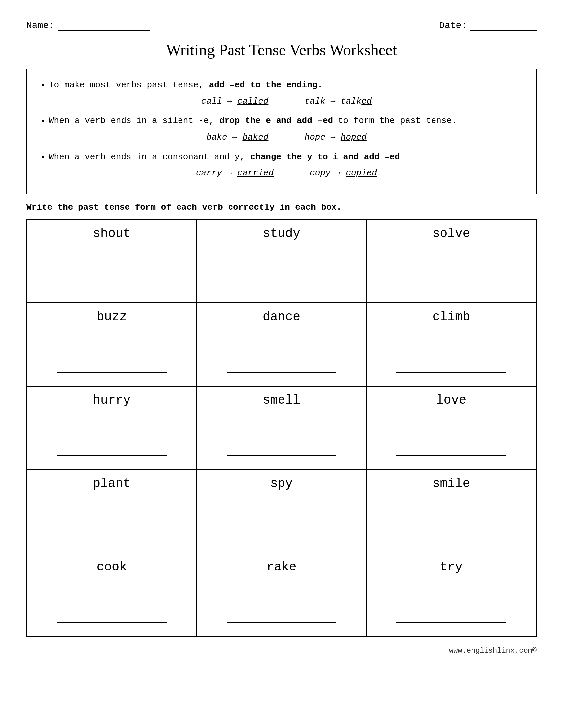  Describe the element at coordinates (282, 511) in the screenshot. I see `table-row: plantspysmile` at that location.